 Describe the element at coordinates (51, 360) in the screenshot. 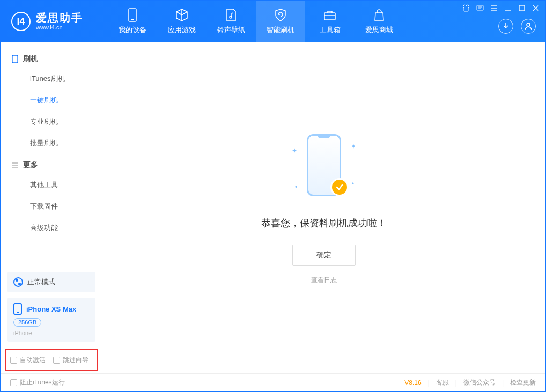

I see `options-highlight-box: 自动激活 跳过向导` at that location.